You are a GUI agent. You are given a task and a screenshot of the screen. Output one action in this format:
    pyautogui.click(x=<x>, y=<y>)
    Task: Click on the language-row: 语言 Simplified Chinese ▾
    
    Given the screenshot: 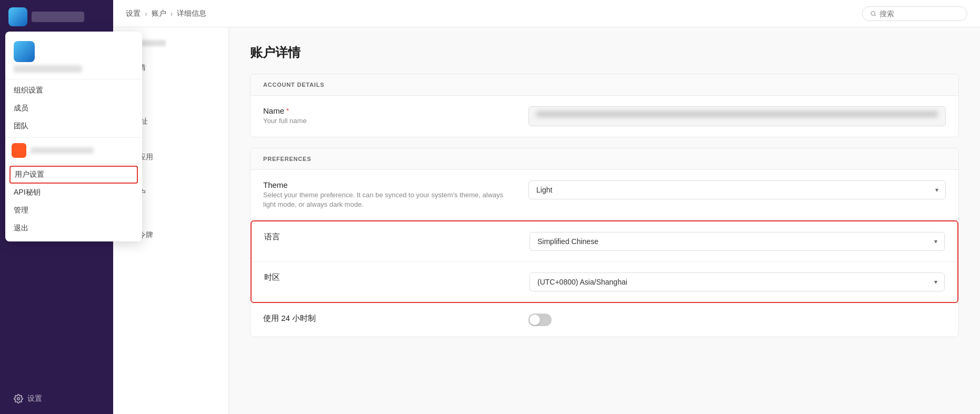 What is the action you would take?
    pyautogui.click(x=604, y=242)
    